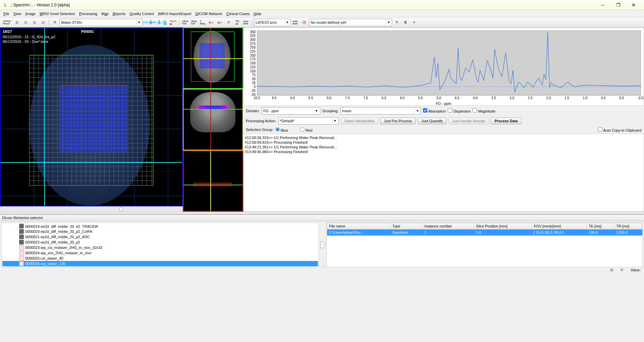  What do you see at coordinates (91, 117) in the screenshot?
I see `main-viewer: 18/27 P00001 05/12/2018 - 15 - t1_fl2d_t…` at bounding box center [91, 117].